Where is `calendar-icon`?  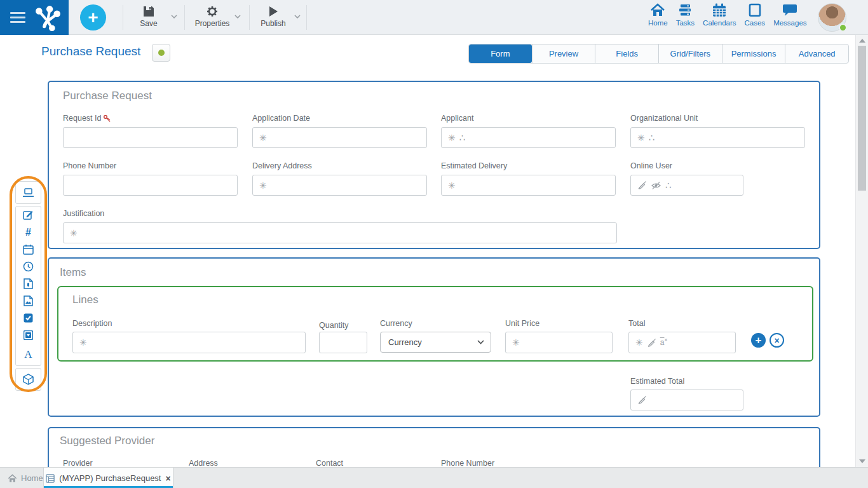 calendar-icon is located at coordinates (719, 10).